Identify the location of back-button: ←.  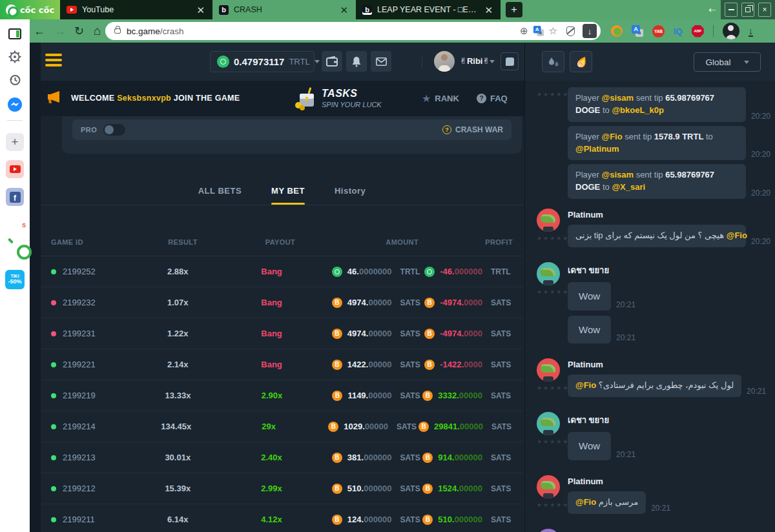
(39, 31).